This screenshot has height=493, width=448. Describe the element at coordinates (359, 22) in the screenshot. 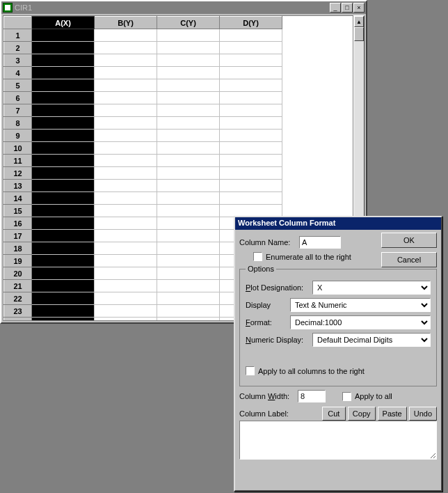

I see `scroll-up-button: ▲` at that location.